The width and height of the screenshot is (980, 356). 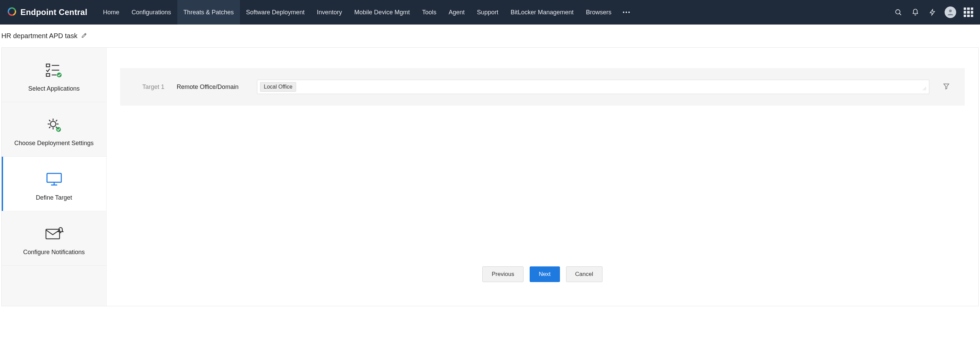 I want to click on cancel-button: Cancel, so click(x=584, y=274).